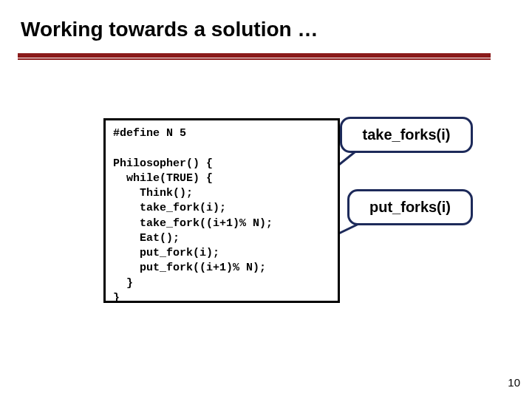 This screenshot has width=532, height=399. I want to click on code-line: put_fork((i+1)% N);, so click(189, 267).